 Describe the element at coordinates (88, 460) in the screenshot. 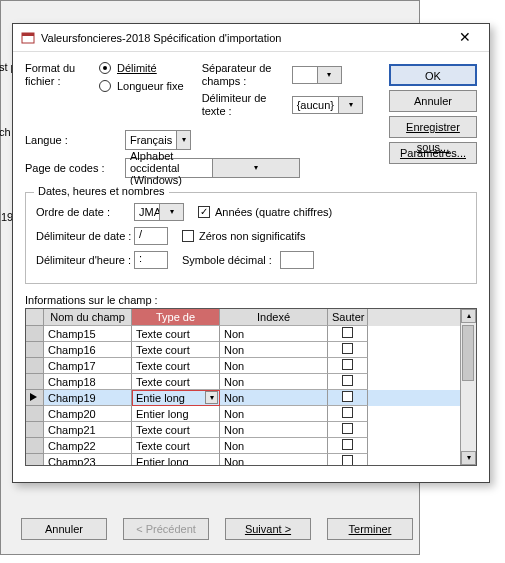

I see `cell-name: Champ23` at that location.